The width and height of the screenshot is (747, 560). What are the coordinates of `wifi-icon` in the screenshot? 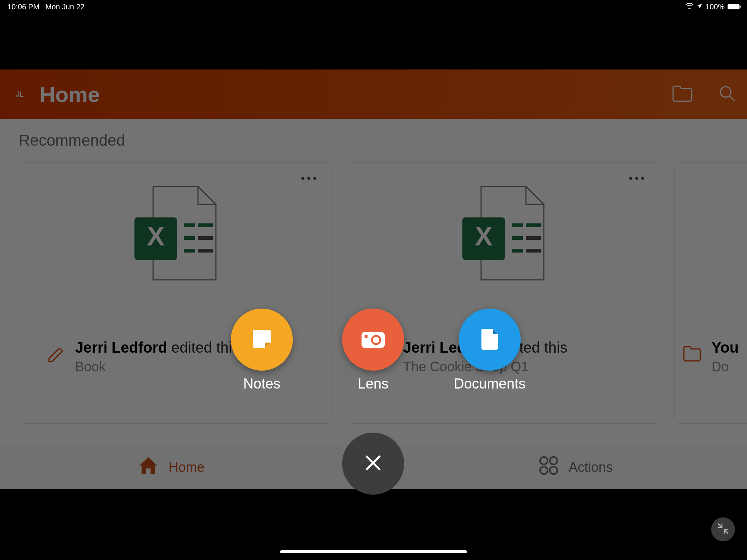 It's located at (689, 7).